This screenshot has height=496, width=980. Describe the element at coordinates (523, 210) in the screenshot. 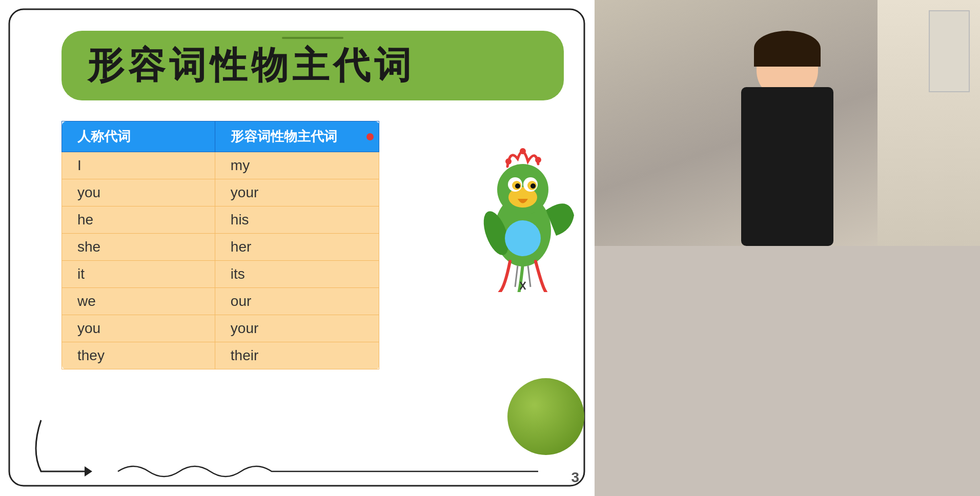

I see `parrot-svg` at that location.